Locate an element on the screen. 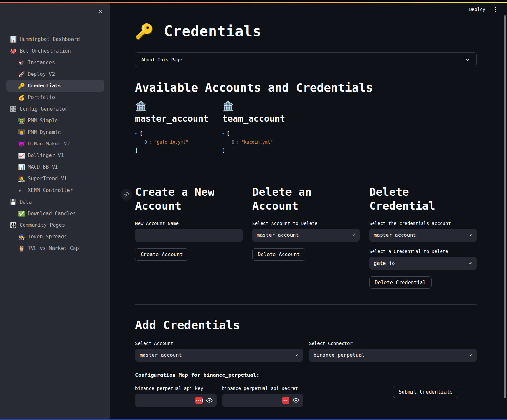  sidebar-item-pmm-dynamic: 👩‍🏫 PMM Dynamic is located at coordinates (55, 132).